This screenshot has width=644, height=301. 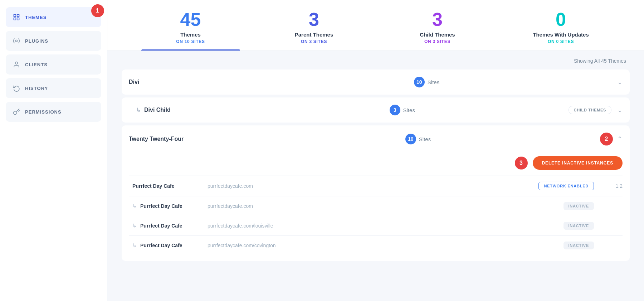 I want to click on site-row-purrfect-child-2: ↳ Purrfect Day Cafe purrfectdaycafe.com/…, so click(x=376, y=226).